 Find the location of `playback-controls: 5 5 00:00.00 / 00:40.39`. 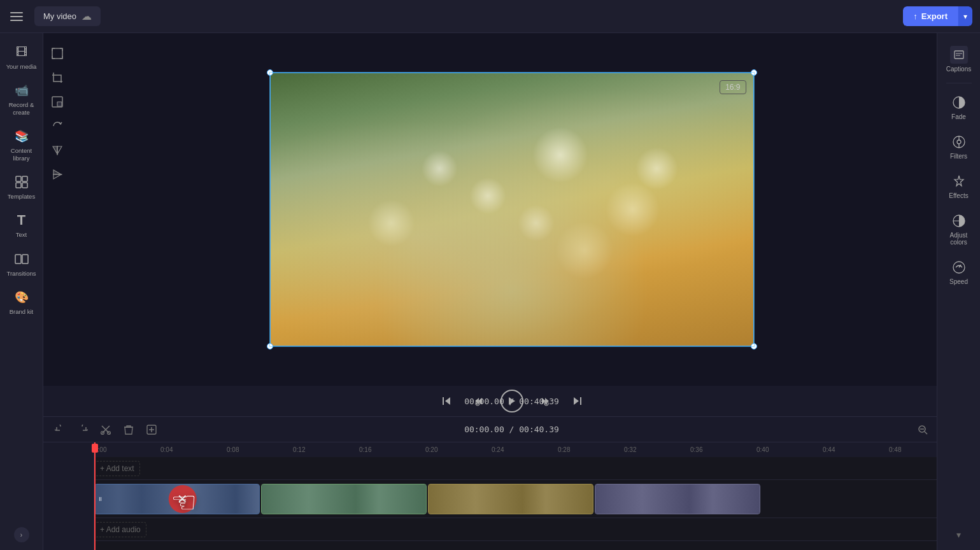

playback-controls: 5 5 00:00.00 / 00:40.39 is located at coordinates (512, 401).